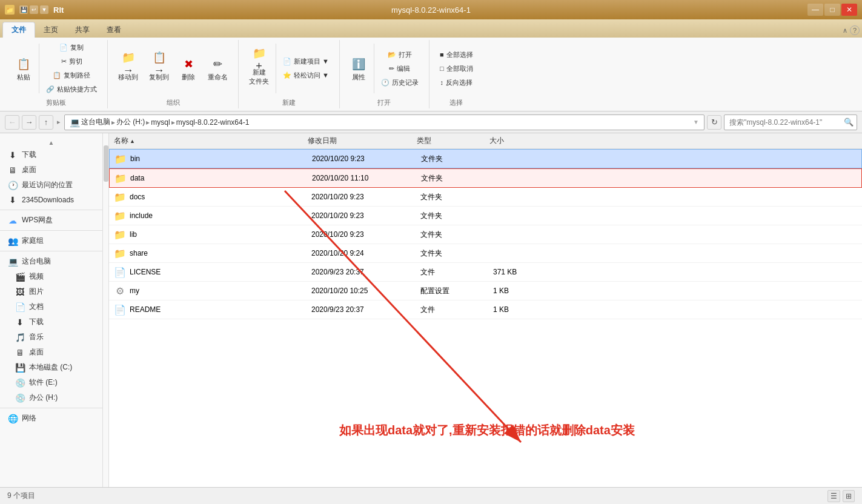  I want to click on copy-to-icon: 📋→, so click(159, 64).